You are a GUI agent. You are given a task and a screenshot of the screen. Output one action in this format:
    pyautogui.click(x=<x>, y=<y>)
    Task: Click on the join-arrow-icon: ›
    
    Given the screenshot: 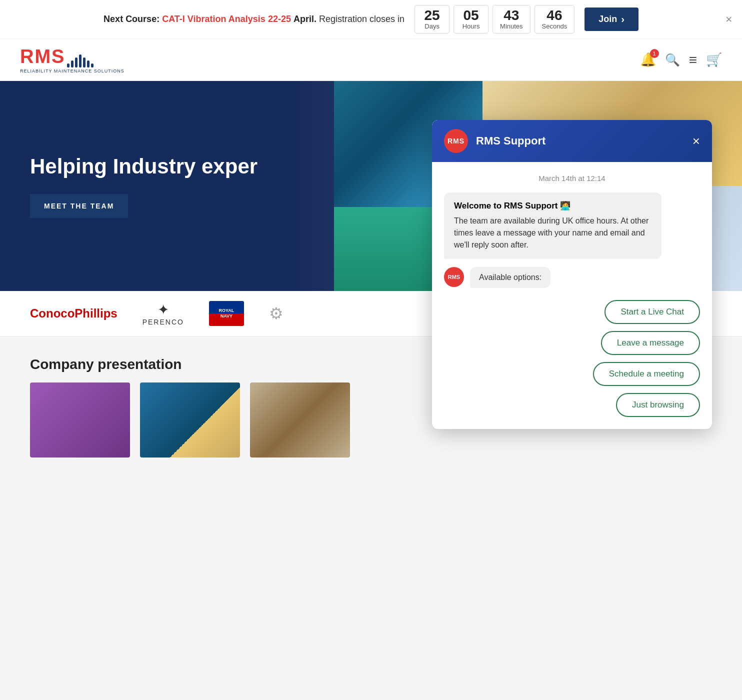 What is the action you would take?
    pyautogui.click(x=623, y=19)
    